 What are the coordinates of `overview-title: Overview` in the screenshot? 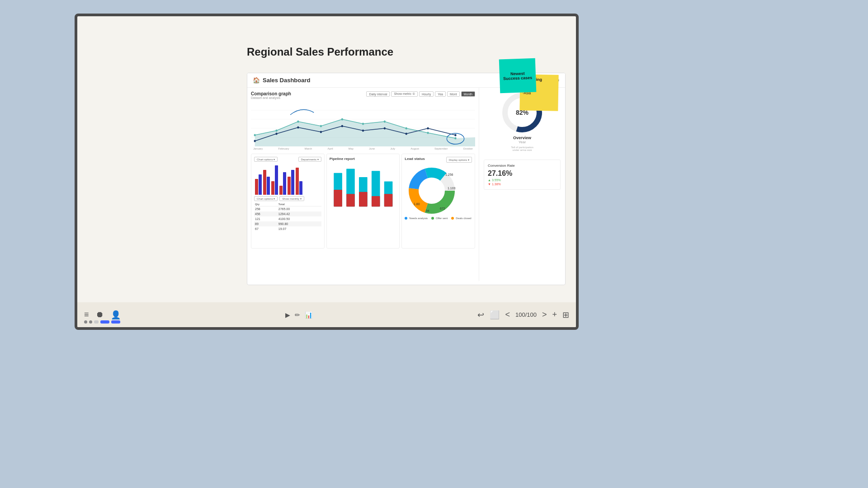 It's located at (522, 138).